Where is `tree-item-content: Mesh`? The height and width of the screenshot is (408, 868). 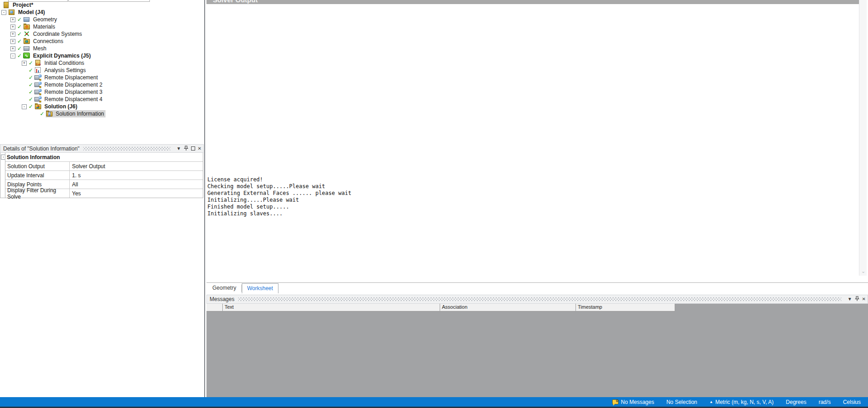
tree-item-content: Mesh is located at coordinates (35, 49).